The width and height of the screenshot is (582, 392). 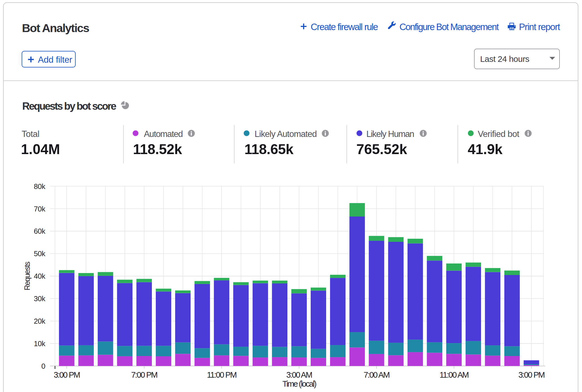 I want to click on svg-text: 0, so click(x=43, y=366).